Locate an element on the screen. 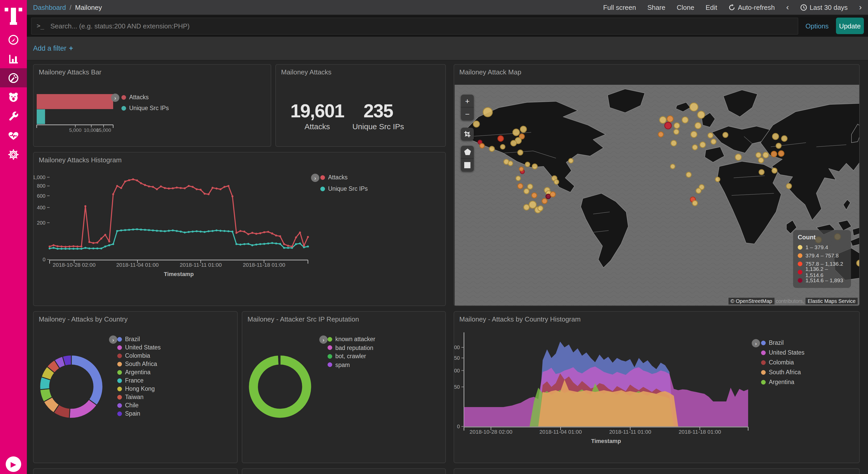  sidebar-item-settings is located at coordinates (13, 154).